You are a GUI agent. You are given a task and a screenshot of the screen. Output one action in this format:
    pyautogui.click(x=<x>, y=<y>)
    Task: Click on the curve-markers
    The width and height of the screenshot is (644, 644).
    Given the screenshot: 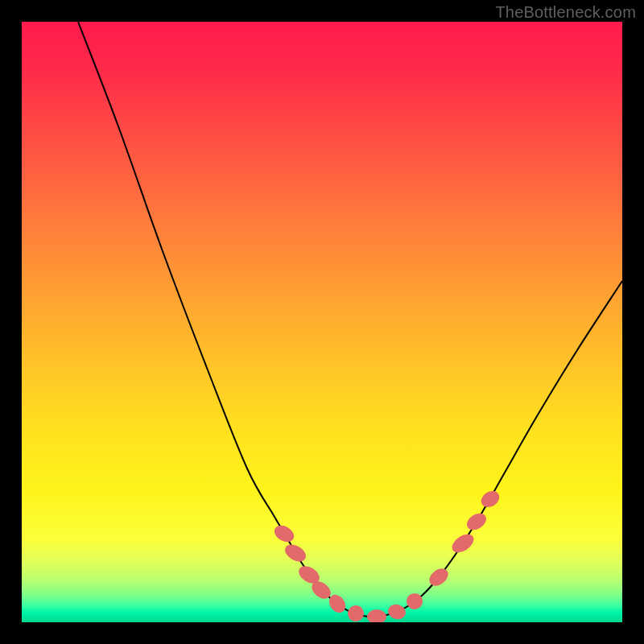 What is the action you would take?
    pyautogui.click(x=386, y=555)
    